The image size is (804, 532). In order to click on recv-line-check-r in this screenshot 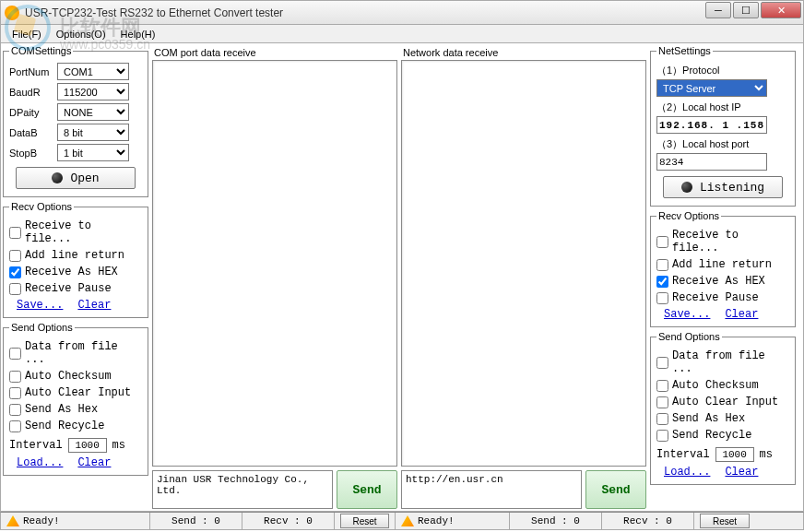, I will do `click(662, 266)`.